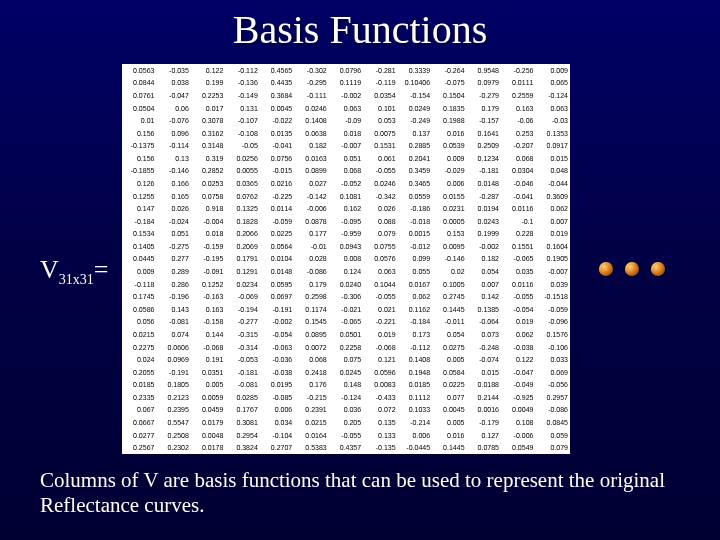 This screenshot has height=540, width=720. Describe the element at coordinates (277, 334) in the screenshot. I see `matrix-cell: -0.054` at that location.